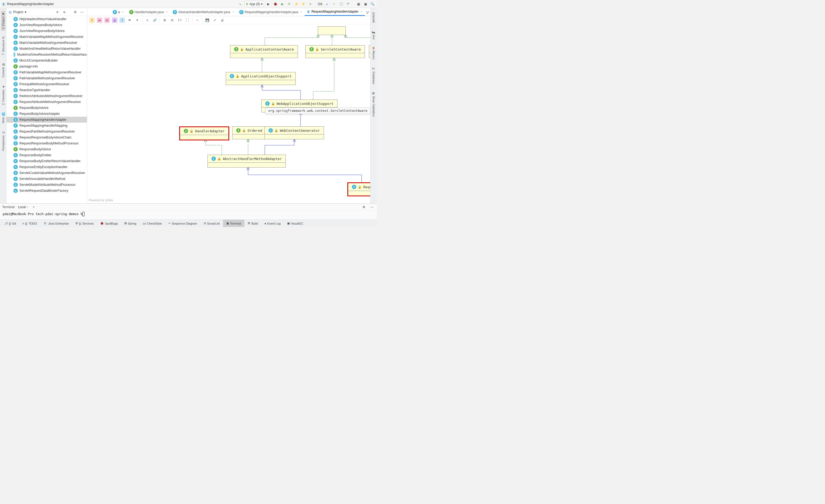 This screenshot has width=825, height=504. I want to click on filter-properties-button: p, so click(115, 20).